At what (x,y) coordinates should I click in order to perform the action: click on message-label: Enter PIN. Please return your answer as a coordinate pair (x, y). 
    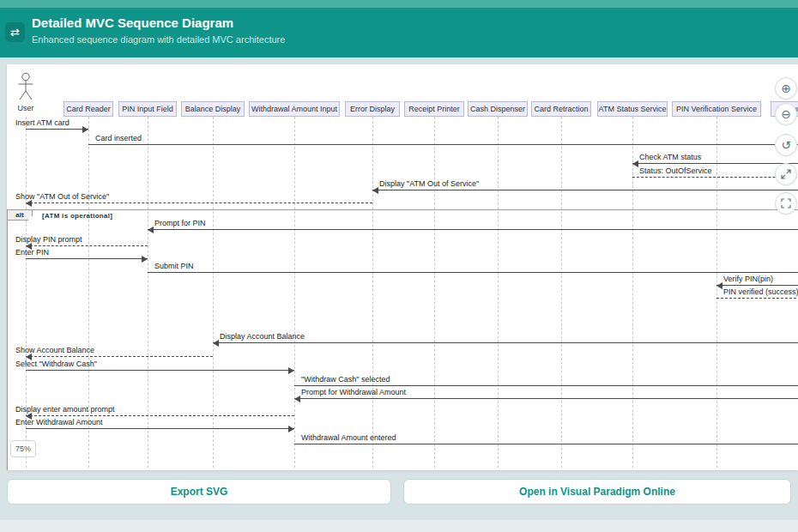
    Looking at the image, I should click on (33, 252).